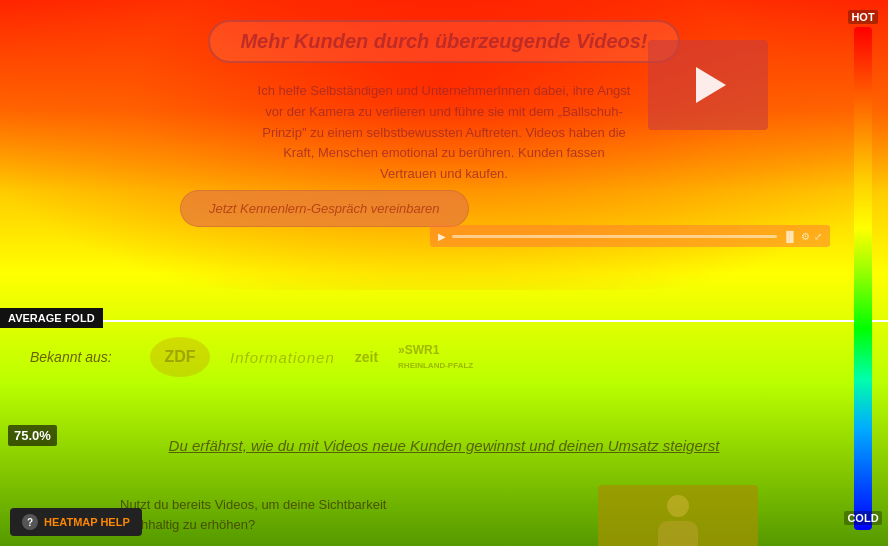 Image resolution: width=888 pixels, height=546 pixels. Describe the element at coordinates (444, 133) in the screenshot. I see `body-text: Ich helfe Selbständigen und UnternehmerI…` at that location.